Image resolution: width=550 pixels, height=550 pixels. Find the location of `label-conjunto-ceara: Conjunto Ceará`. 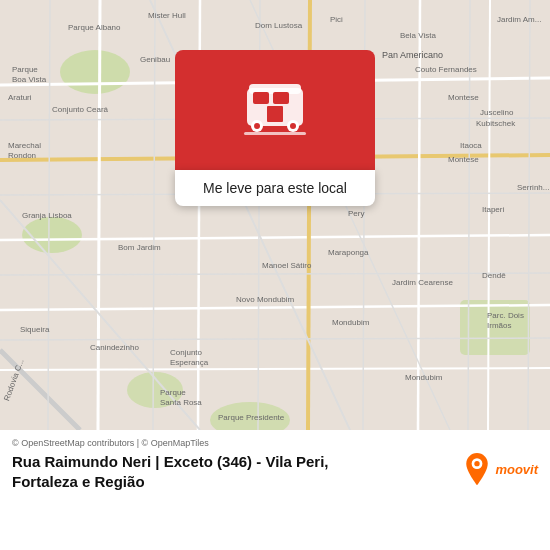

label-conjunto-ceara: Conjunto Ceará is located at coordinates (80, 110).